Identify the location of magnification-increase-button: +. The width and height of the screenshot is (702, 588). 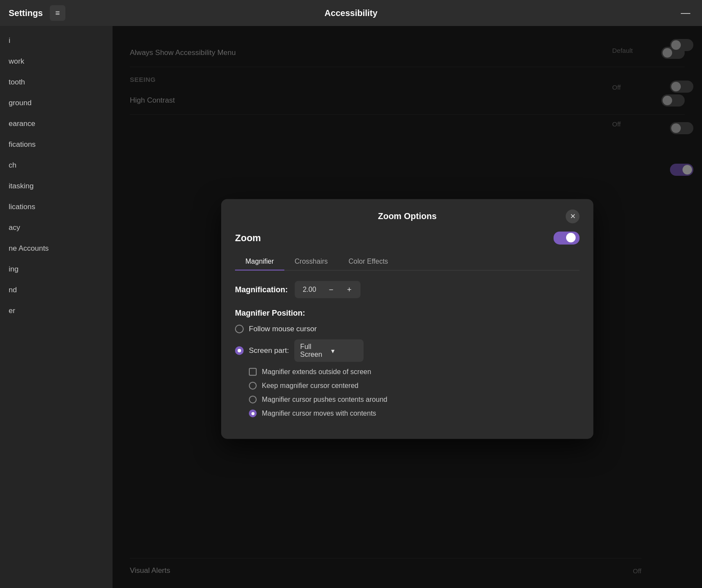
(349, 290).